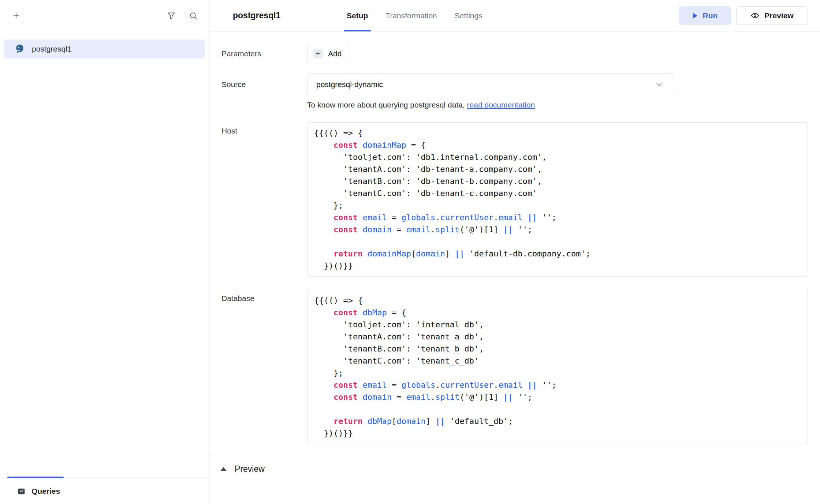 The width and height of the screenshot is (820, 504). What do you see at coordinates (469, 15) in the screenshot?
I see `tab-settings: Settings` at bounding box center [469, 15].